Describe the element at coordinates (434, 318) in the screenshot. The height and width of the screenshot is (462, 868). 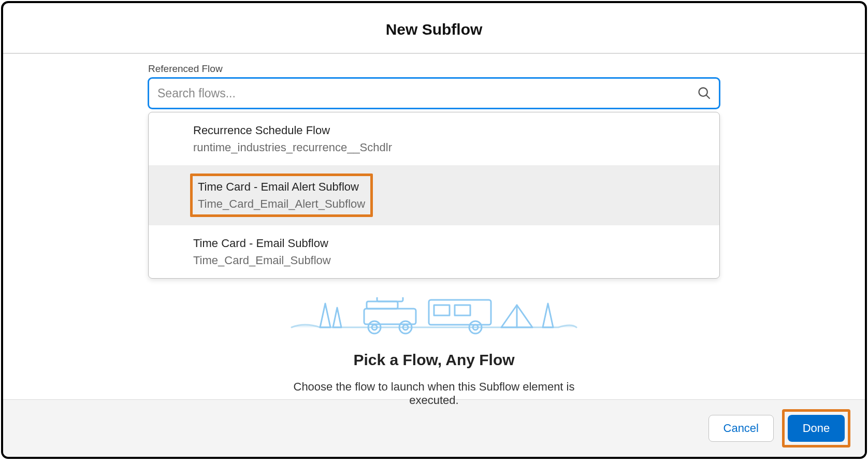
I see `camping-illustration-icon` at that location.